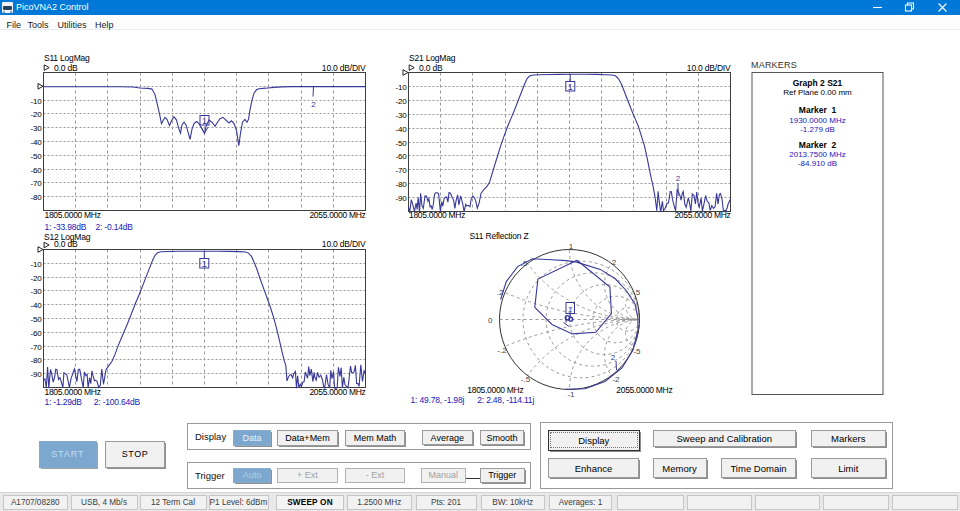 The width and height of the screenshot is (960, 511). Describe the element at coordinates (67, 58) in the screenshot. I see `svg-text: S11 LogMag` at that location.